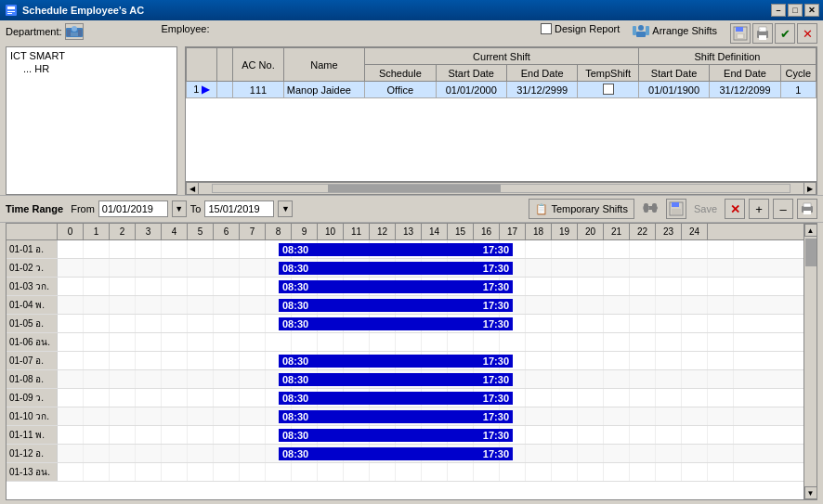 The height and width of the screenshot is (504, 823). Describe the element at coordinates (759, 209) in the screenshot. I see `add-icon: +` at that location.